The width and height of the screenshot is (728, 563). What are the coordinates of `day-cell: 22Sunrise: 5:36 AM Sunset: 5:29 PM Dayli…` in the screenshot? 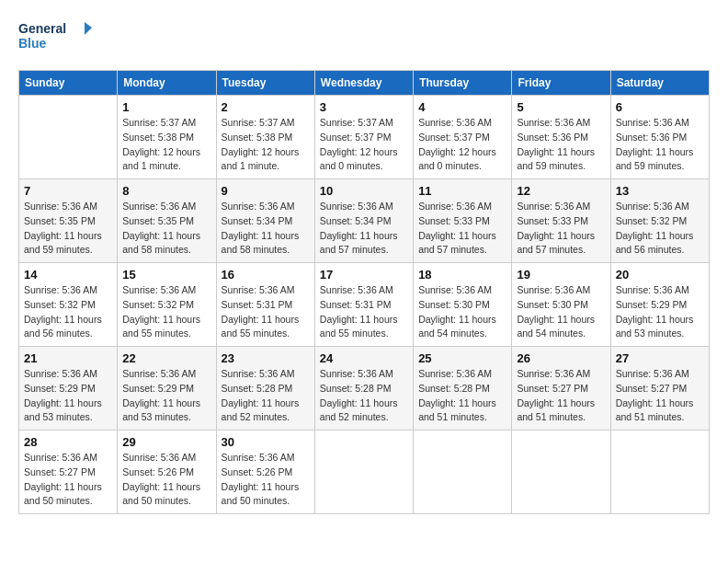 It's located at (167, 388).